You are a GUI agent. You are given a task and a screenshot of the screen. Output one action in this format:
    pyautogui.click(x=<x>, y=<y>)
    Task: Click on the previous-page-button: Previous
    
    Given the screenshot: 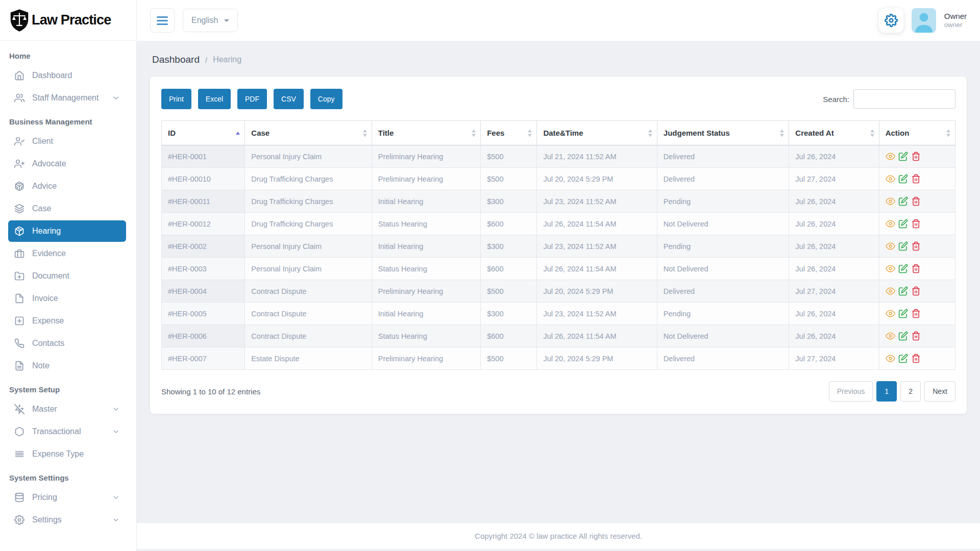 What is the action you would take?
    pyautogui.click(x=851, y=391)
    